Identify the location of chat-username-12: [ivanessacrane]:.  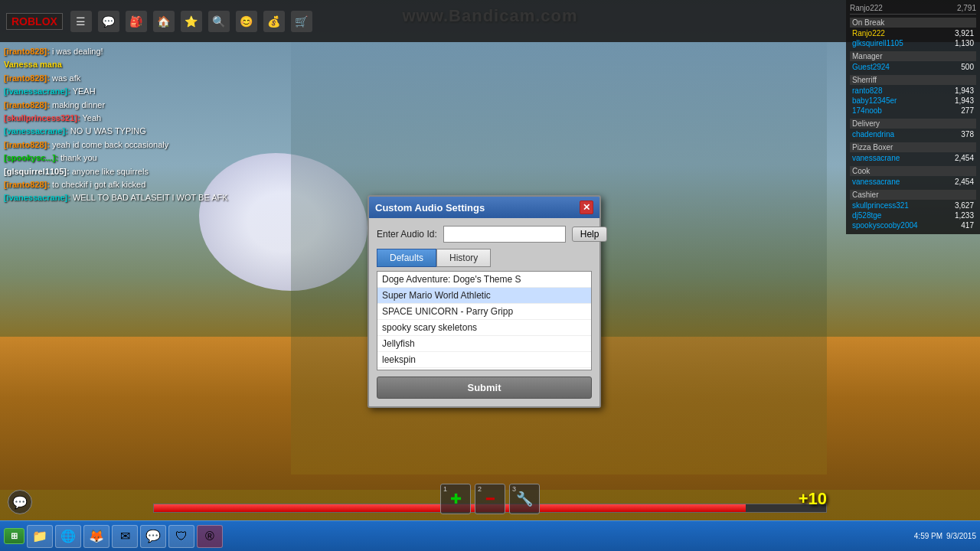
(37, 197).